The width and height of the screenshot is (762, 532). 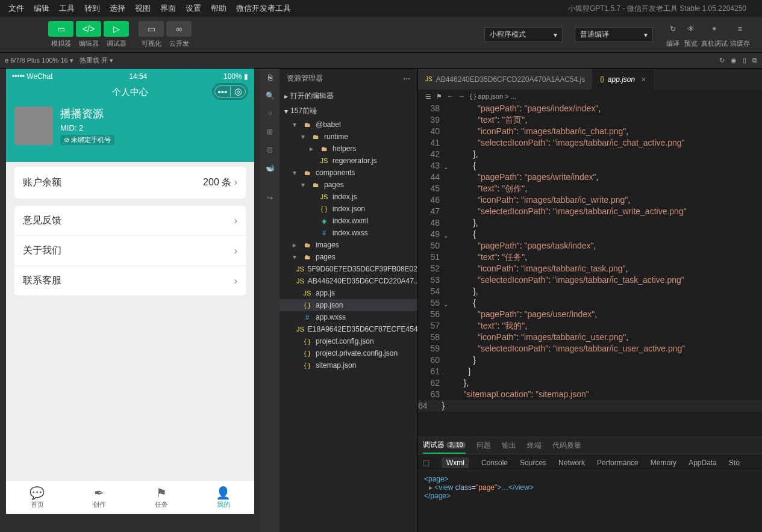 I want to click on tree-item: ▸🖿helpers, so click(x=348, y=149).